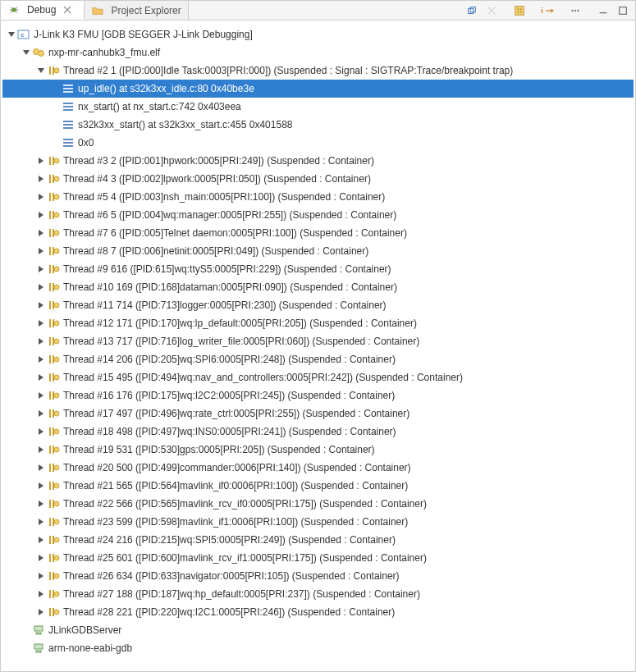 The height and width of the screenshot is (672, 636). I want to click on stack-frame-0: up_idle() at s32k3xx_idle.c:80 0x40be3e, so click(318, 89).